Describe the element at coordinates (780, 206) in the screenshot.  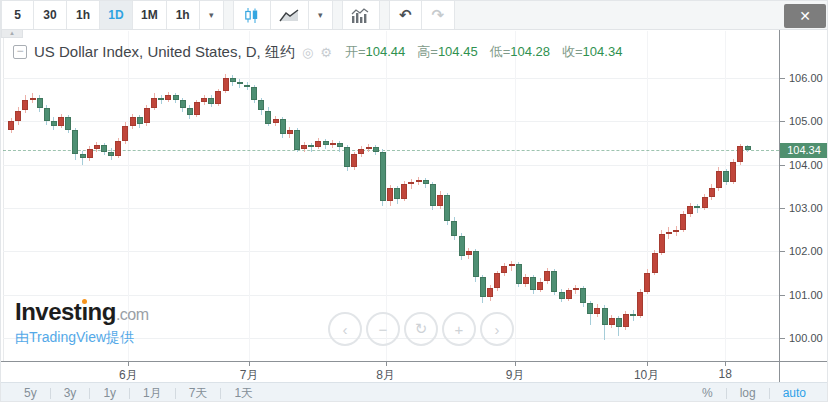
I see `price-axis-line` at that location.